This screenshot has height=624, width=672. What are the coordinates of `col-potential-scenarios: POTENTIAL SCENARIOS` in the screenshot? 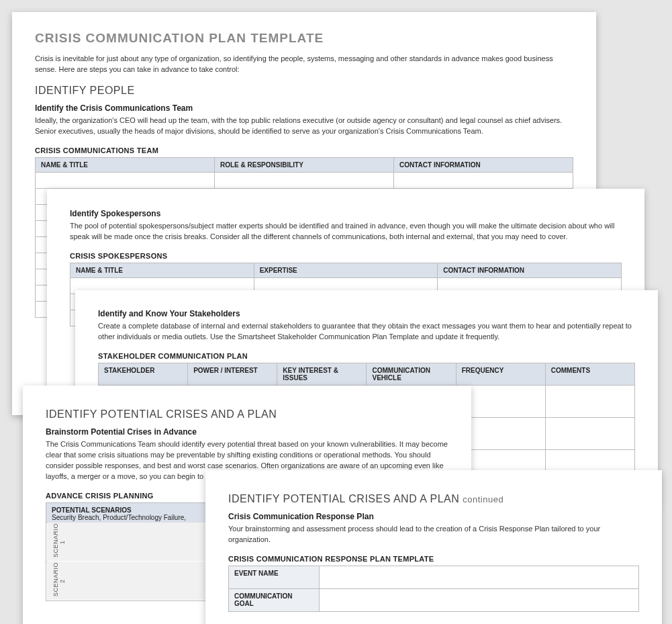 It's located at (91, 510).